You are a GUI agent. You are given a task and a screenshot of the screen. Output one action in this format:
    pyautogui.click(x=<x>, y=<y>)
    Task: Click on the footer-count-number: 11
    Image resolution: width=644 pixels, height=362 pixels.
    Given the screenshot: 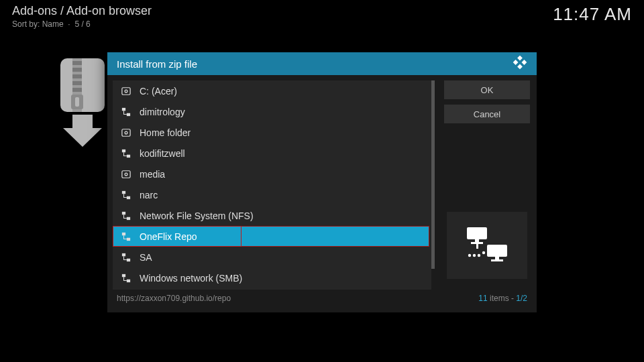 What is the action you would take?
    pyautogui.click(x=483, y=298)
    